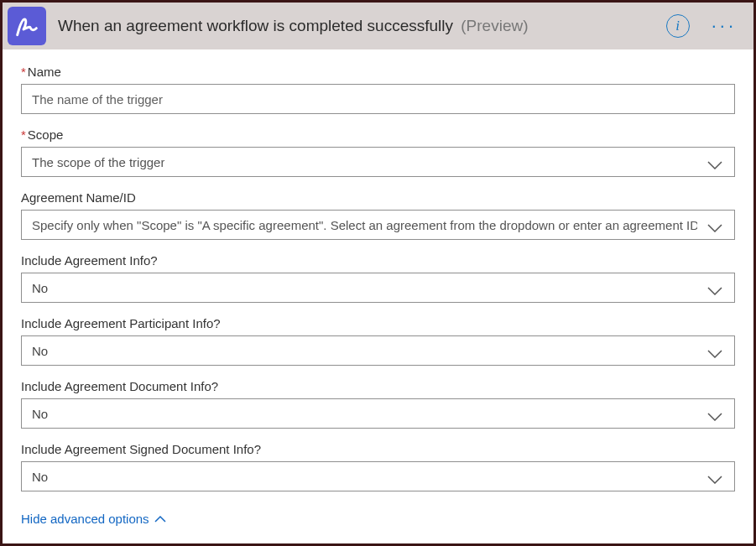 Image resolution: width=756 pixels, height=546 pixels. I want to click on field-include-document: Include Agreement Document Info? No, so click(378, 404).